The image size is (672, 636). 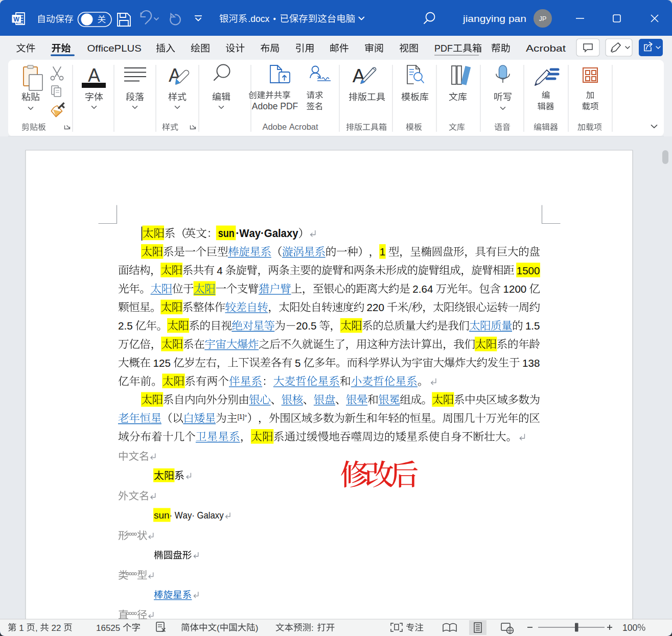 I want to click on svg-text: 2.5, so click(x=126, y=326).